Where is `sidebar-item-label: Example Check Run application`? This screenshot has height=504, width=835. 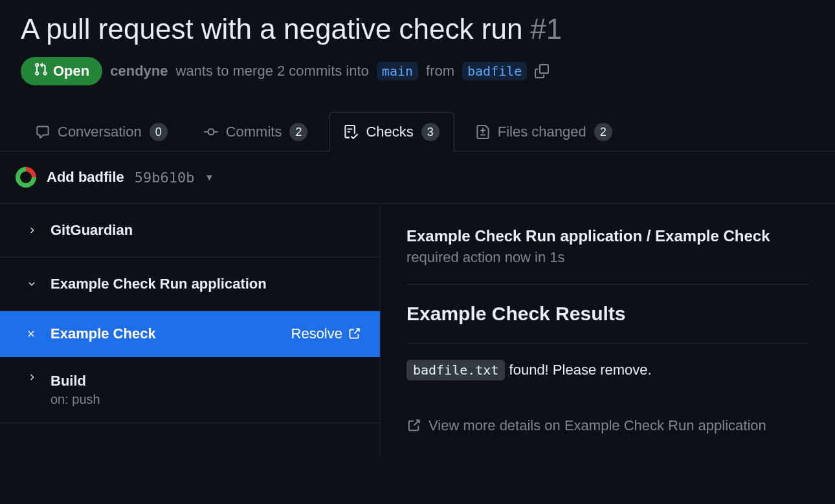 sidebar-item-label: Example Check Run application is located at coordinates (159, 284).